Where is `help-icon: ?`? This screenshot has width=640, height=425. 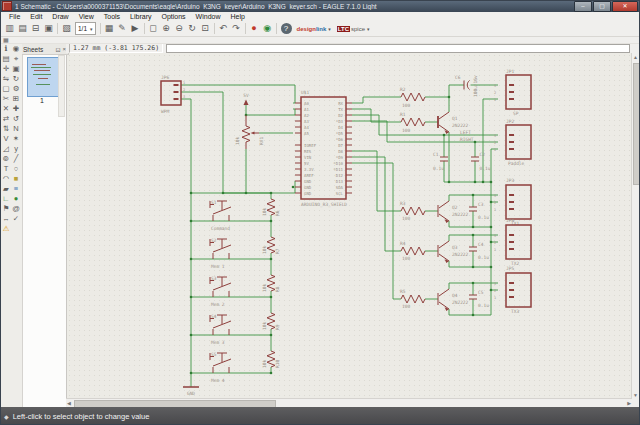
help-icon: ? is located at coordinates (286, 28).